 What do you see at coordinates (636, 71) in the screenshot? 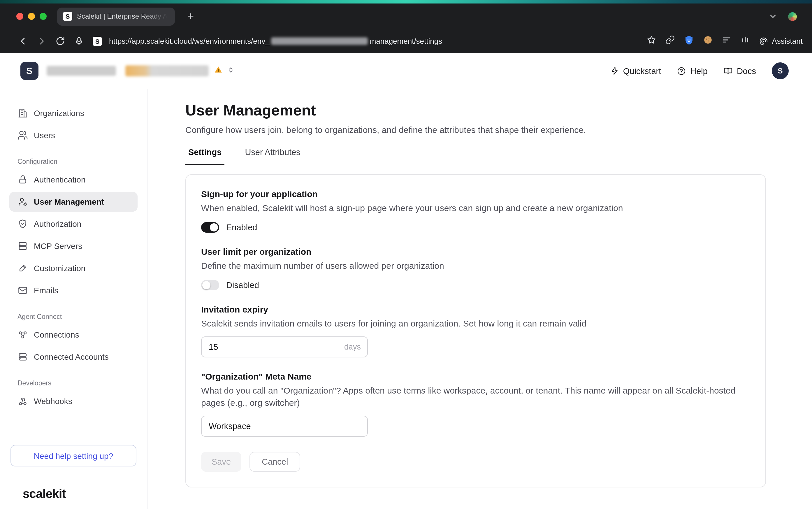
I see `quickstart-link: Quickstart` at bounding box center [636, 71].